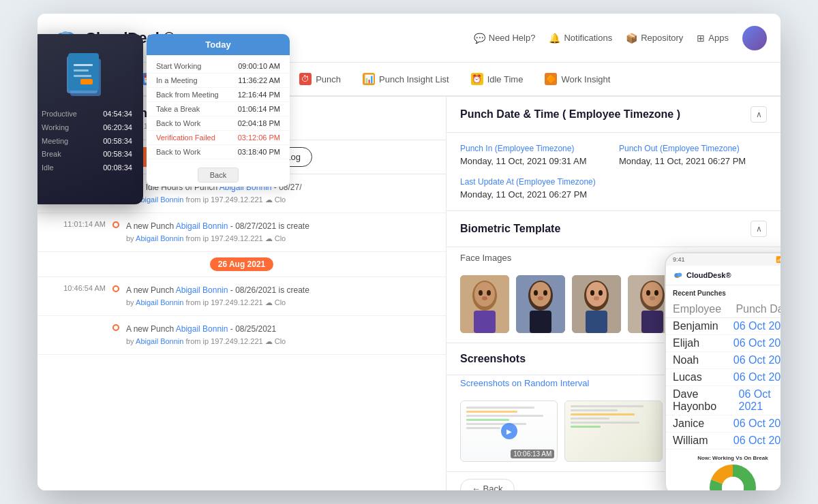 The height and width of the screenshot is (504, 818). I want to click on list-item: A new Punch Abigail Bonnin - 08/25/2021 …, so click(241, 335).